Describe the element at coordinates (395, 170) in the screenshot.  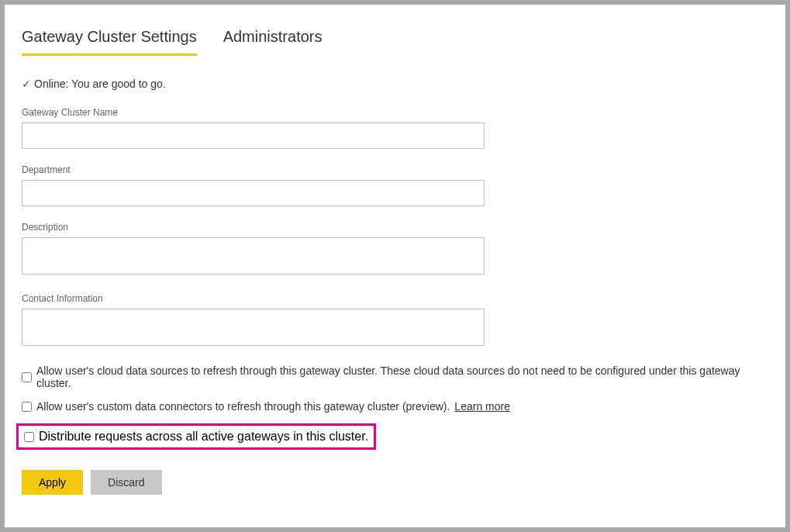
I see `label-department: Department` at that location.